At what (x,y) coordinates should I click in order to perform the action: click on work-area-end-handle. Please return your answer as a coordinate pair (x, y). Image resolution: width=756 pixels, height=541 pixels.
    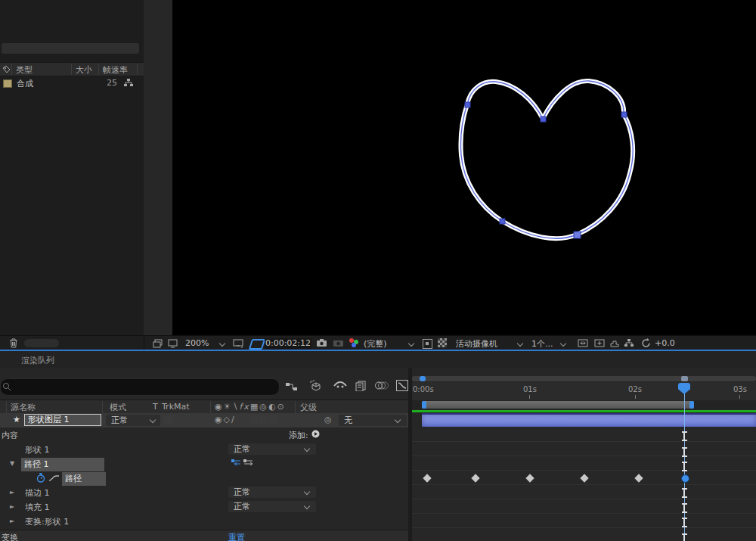
    Looking at the image, I should click on (692, 405).